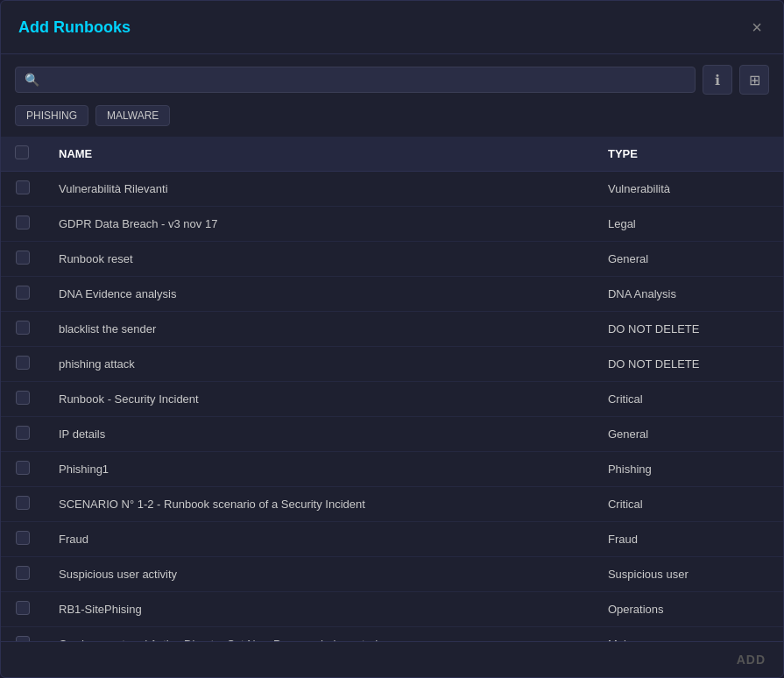 Image resolution: width=784 pixels, height=678 pixels. What do you see at coordinates (689, 540) in the screenshot?
I see `row-type: Fraud` at bounding box center [689, 540].